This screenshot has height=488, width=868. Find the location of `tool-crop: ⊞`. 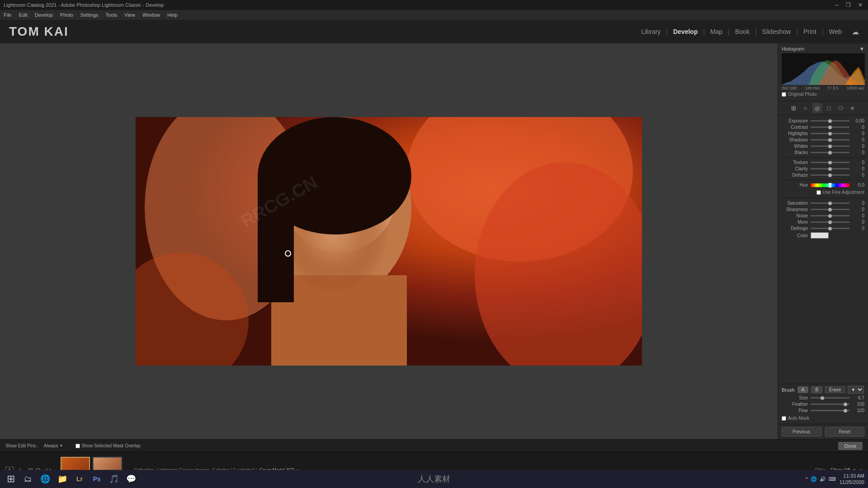

tool-crop: ⊞ is located at coordinates (794, 108).